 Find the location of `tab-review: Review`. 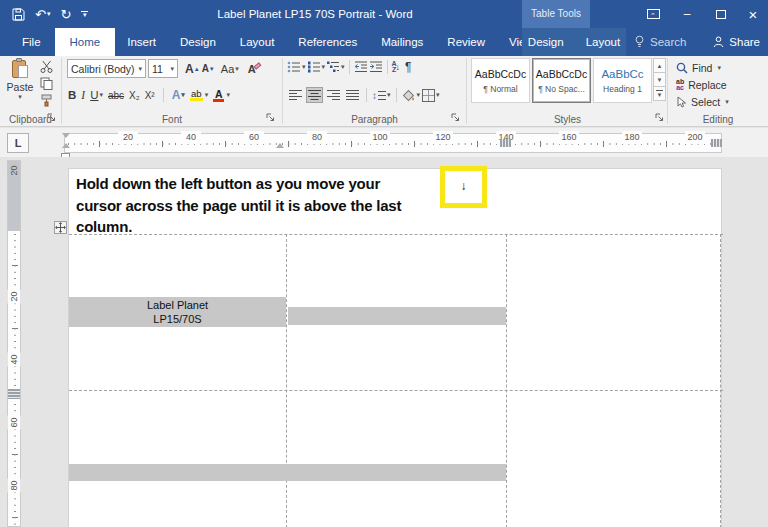

tab-review: Review is located at coordinates (466, 42).